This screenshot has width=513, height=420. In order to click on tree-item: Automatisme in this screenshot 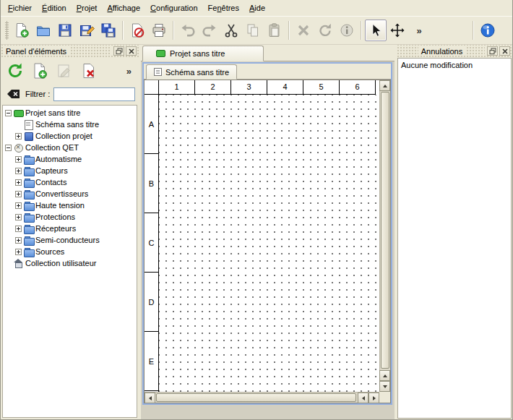, I will do `click(69, 159)`.